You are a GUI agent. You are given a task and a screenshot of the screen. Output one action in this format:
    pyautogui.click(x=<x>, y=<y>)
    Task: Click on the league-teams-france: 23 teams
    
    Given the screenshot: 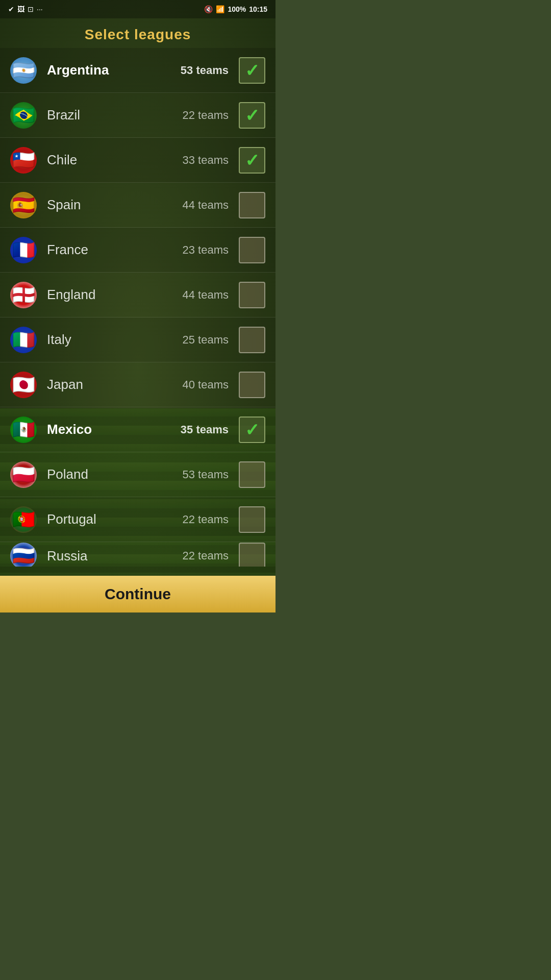 What is the action you would take?
    pyautogui.click(x=195, y=250)
    